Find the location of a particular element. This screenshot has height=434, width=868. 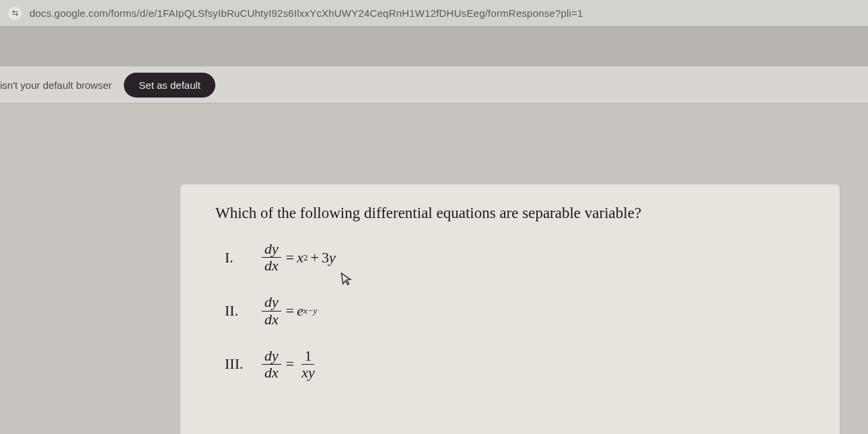

site-settings-glyph: ⇆ is located at coordinates (15, 13).